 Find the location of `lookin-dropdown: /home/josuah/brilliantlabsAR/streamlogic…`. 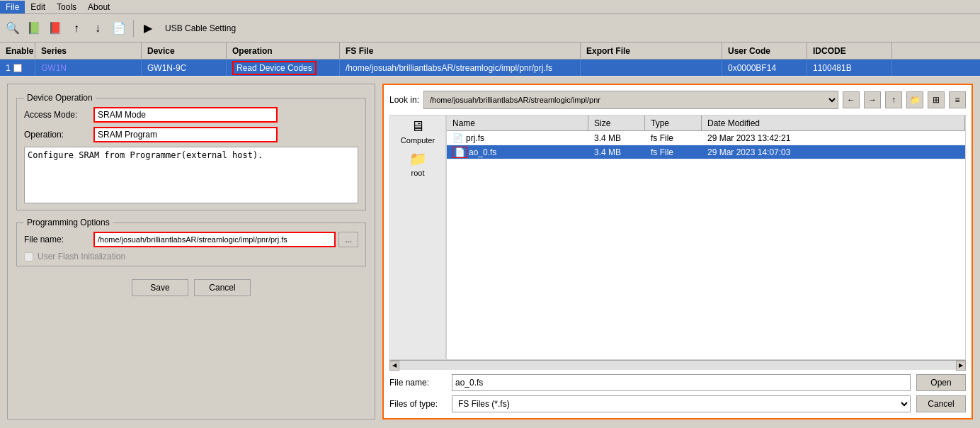

lookin-dropdown: /home/josuah/brilliantlabsAR/streamlogic… is located at coordinates (631, 100).